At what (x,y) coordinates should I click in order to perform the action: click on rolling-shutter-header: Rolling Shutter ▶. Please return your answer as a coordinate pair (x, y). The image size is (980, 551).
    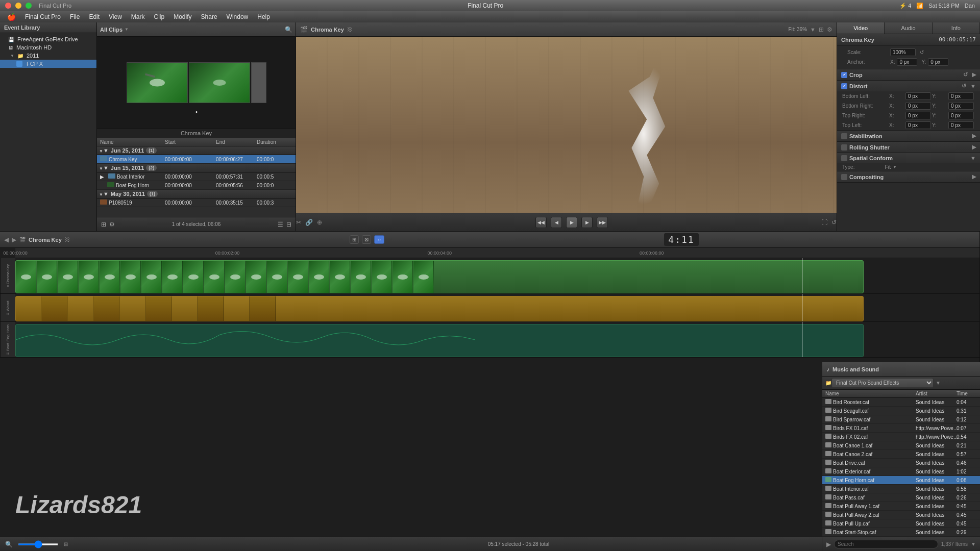
    Looking at the image, I should click on (909, 147).